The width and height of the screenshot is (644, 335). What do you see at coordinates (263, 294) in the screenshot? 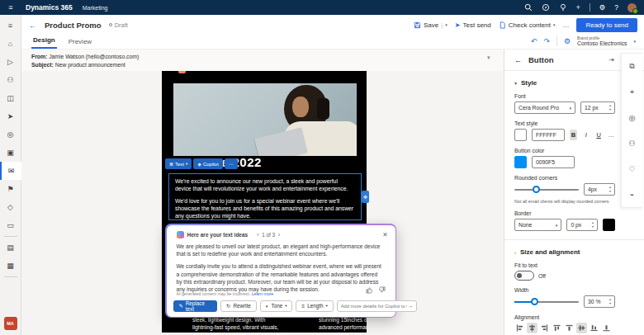
I see `learn-more-link: Learn more` at bounding box center [263, 294].